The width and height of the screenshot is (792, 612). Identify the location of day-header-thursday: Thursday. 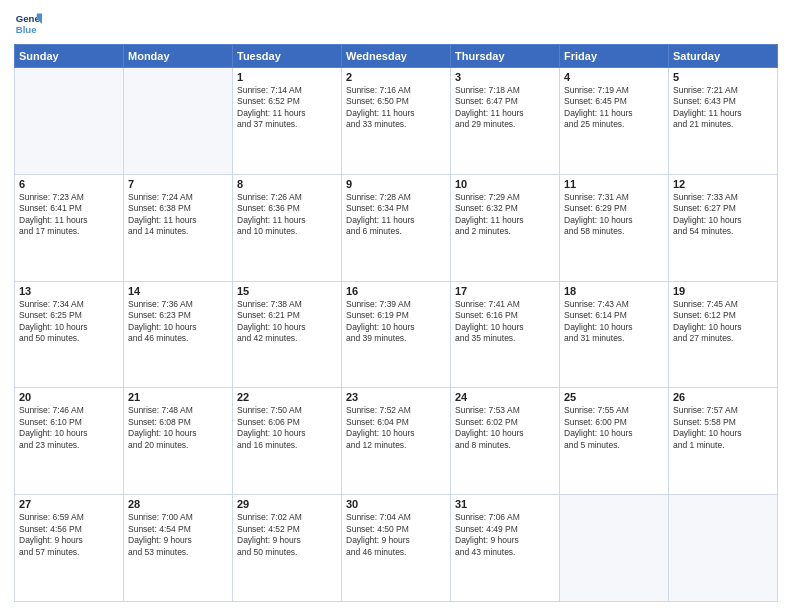
(506, 56).